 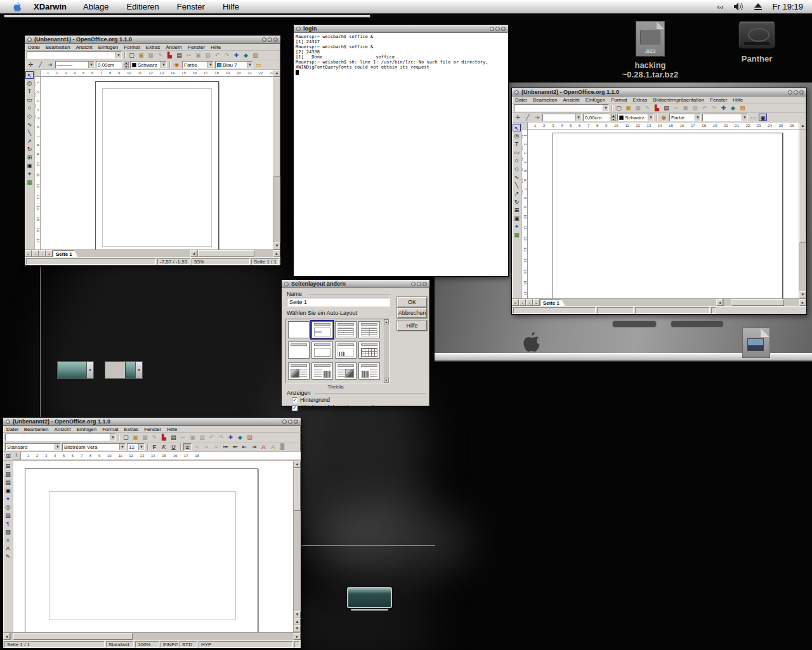 I want to click on draw-page, so click(x=157, y=165).